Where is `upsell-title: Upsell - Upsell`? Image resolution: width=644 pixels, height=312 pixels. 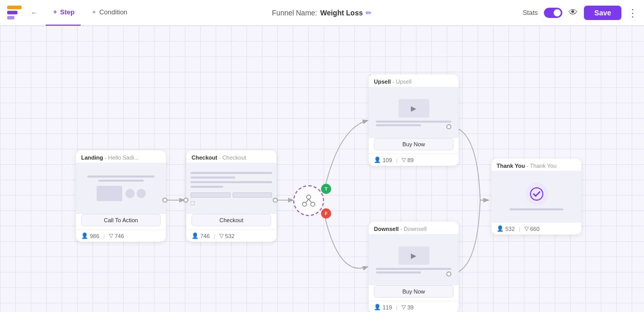
upsell-title: Upsell - Upsell is located at coordinates (414, 81).